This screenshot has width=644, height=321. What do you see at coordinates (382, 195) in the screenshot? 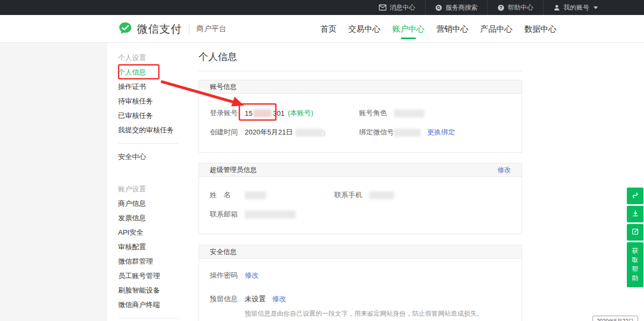
I see `redacted-admin-phone` at bounding box center [382, 195].